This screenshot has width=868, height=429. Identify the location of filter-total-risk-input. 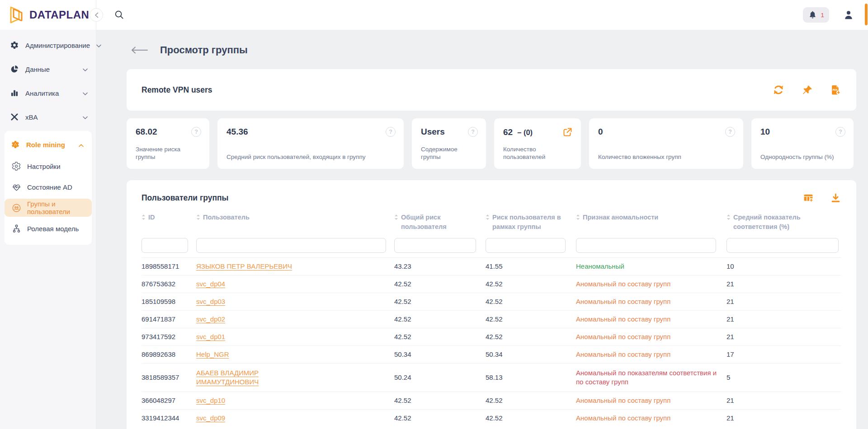
(435, 246).